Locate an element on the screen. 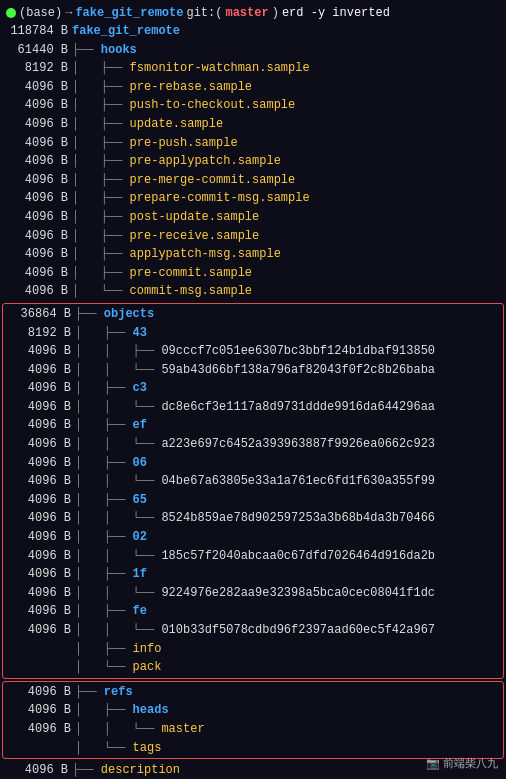 The image size is (506, 779). root-size: 118784 B is located at coordinates (38, 32).